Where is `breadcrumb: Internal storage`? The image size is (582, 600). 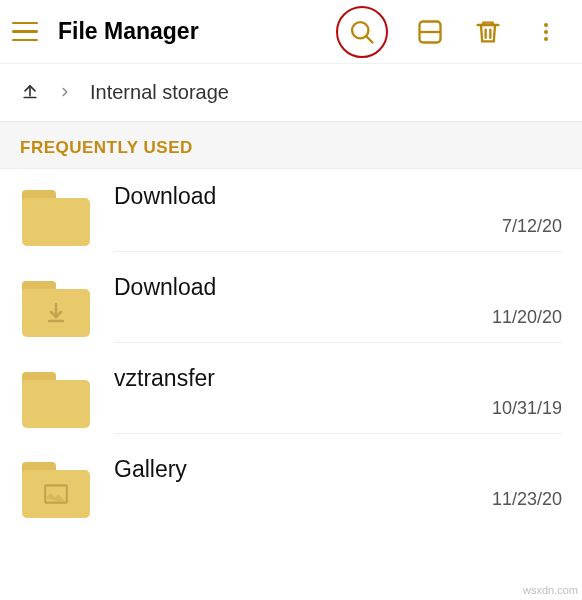 breadcrumb: Internal storage is located at coordinates (291, 93).